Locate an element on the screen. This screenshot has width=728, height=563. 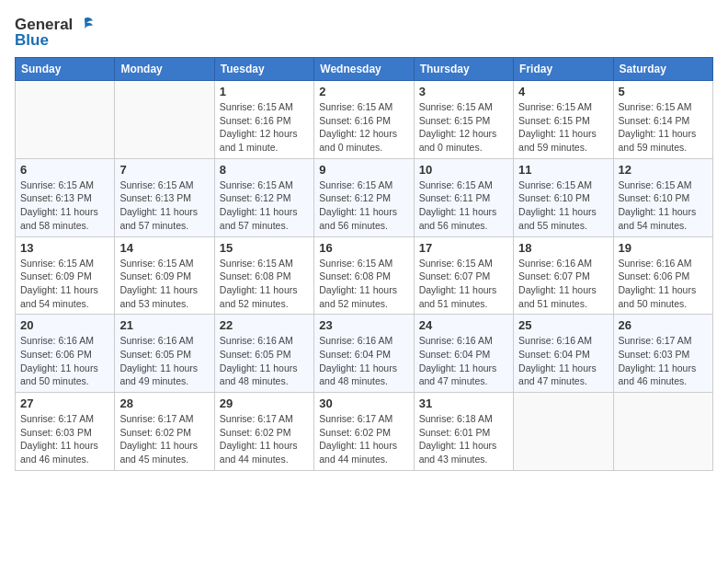
calendar-cell: 22Sunrise: 6:16 AMSunset: 6:05 PMDayligh… is located at coordinates (264, 353).